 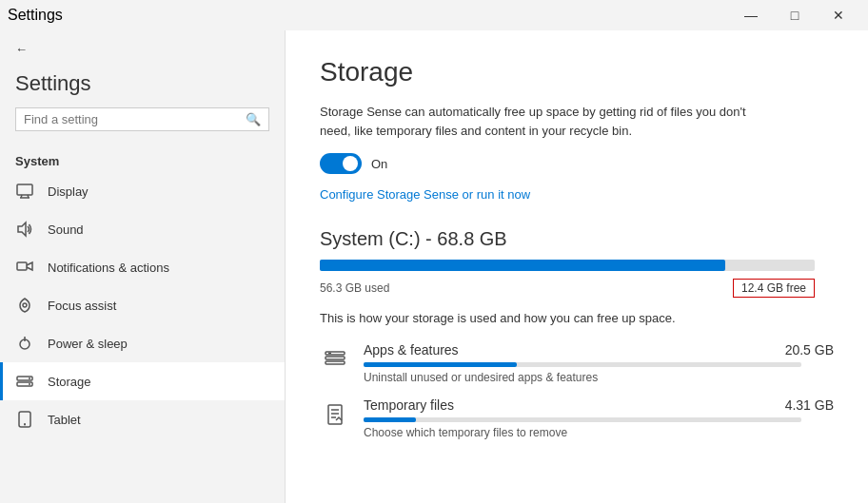 I want to click on storage-label: Storage, so click(x=69, y=382).